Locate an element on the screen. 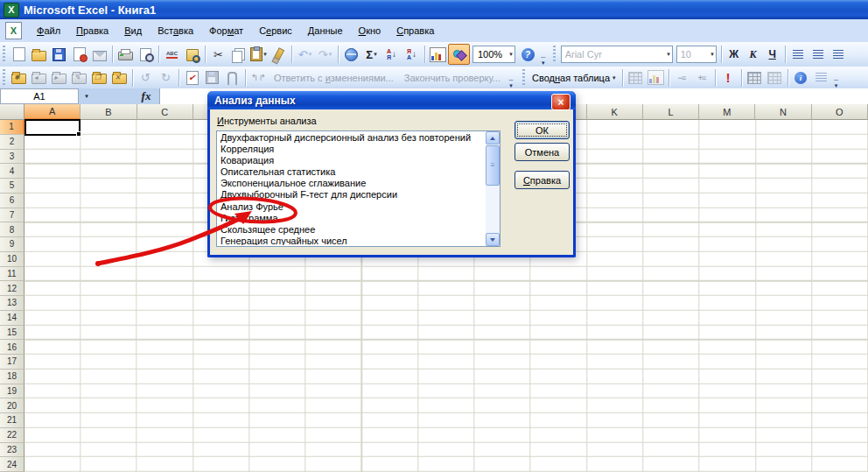 Image resolution: width=868 pixels, height=472 pixels. previous-folder-icon: ◂ is located at coordinates (38, 78).